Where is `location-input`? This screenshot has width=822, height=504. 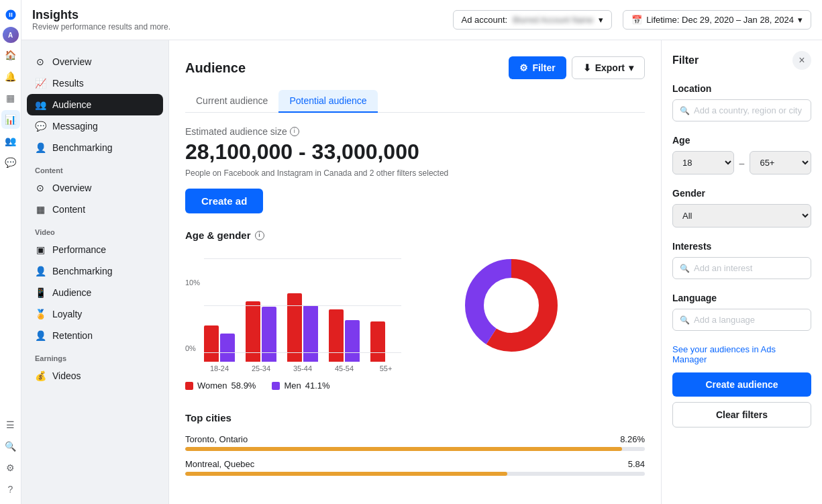 location-input is located at coordinates (749, 110).